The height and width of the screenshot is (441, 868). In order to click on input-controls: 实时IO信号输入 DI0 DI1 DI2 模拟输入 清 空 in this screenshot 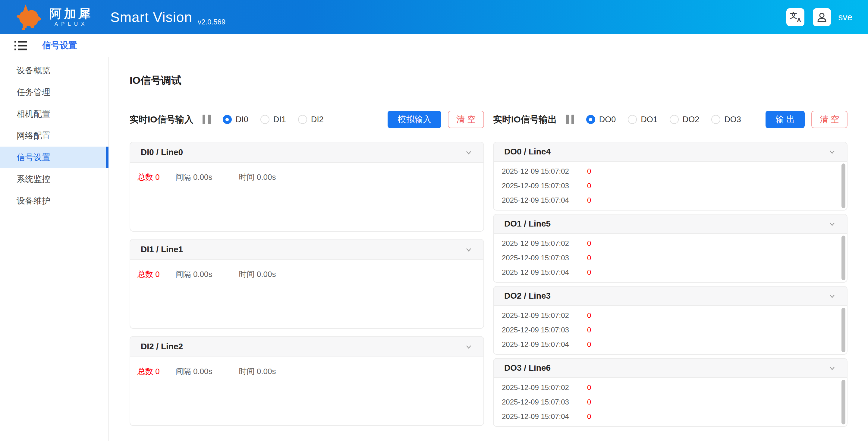, I will do `click(307, 119)`.